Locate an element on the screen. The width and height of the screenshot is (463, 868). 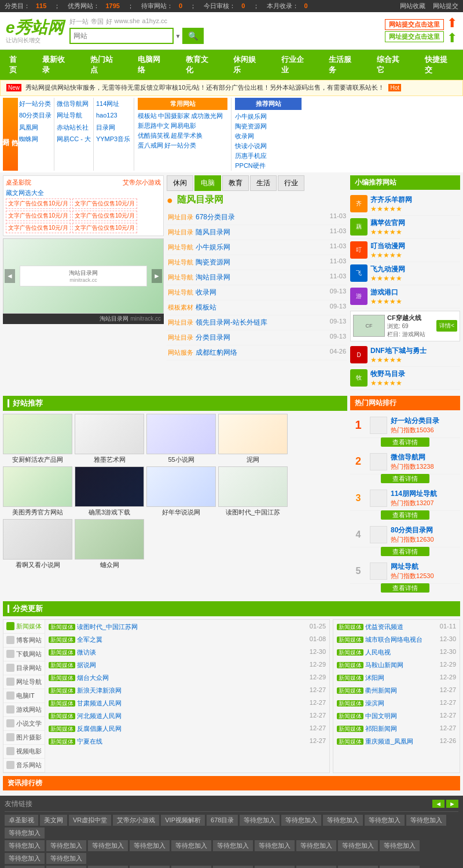
search-button: 🔍 is located at coordinates (193, 36).